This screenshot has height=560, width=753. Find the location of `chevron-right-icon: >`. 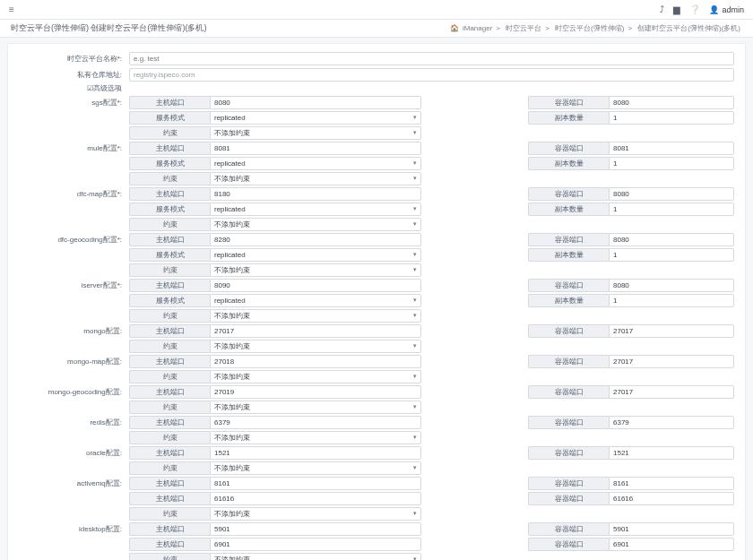

chevron-right-icon: > is located at coordinates (629, 29).